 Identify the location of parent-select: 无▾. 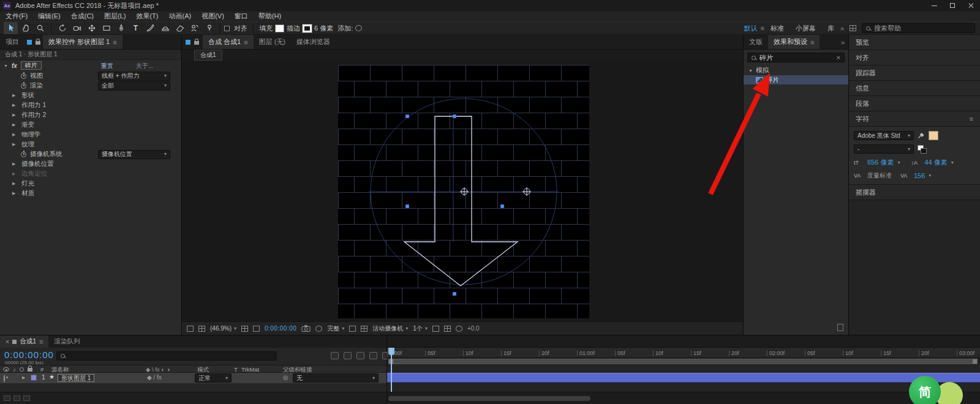
(336, 378).